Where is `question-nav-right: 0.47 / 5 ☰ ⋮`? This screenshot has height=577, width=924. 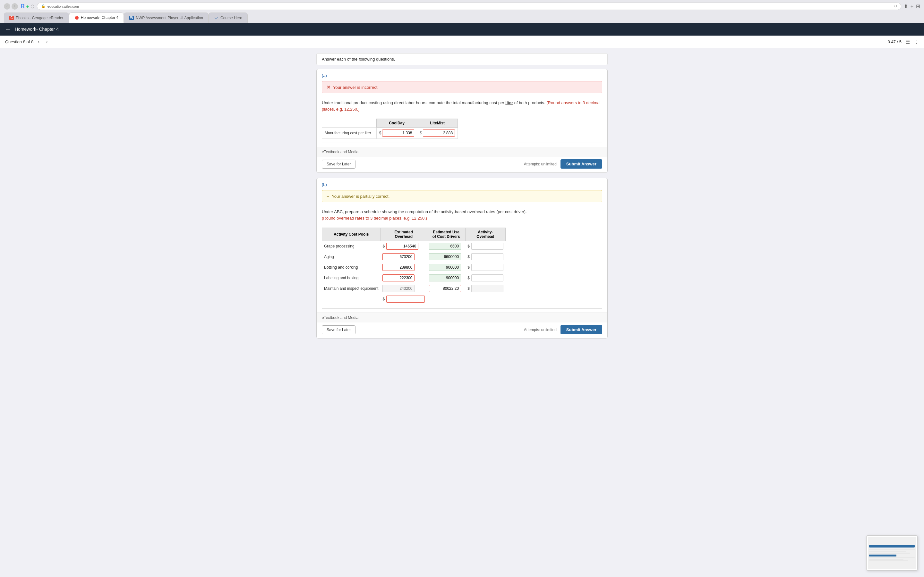 question-nav-right: 0.47 / 5 ☰ ⋮ is located at coordinates (903, 42).